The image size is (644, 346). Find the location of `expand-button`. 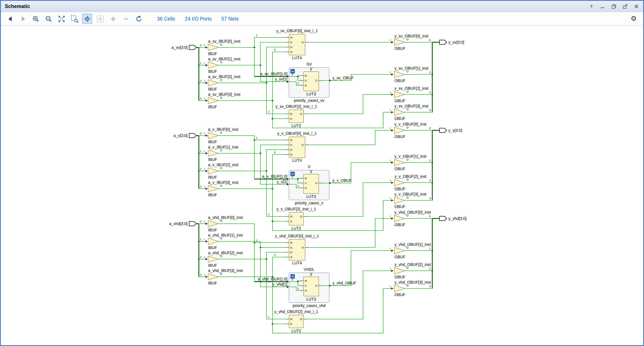

expand-button is located at coordinates (113, 19).